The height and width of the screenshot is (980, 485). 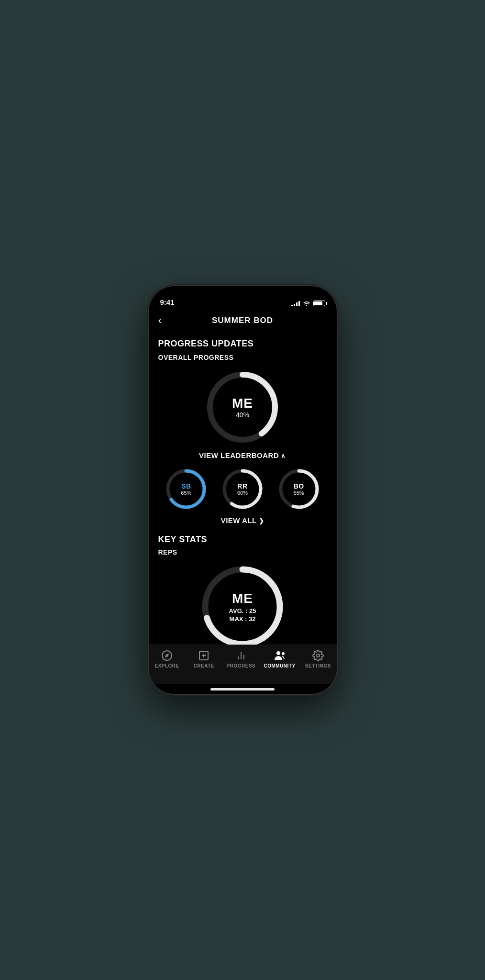 What do you see at coordinates (243, 456) in the screenshot?
I see `view-leaderboard-btn: VIEW LEADERBOARD` at bounding box center [243, 456].